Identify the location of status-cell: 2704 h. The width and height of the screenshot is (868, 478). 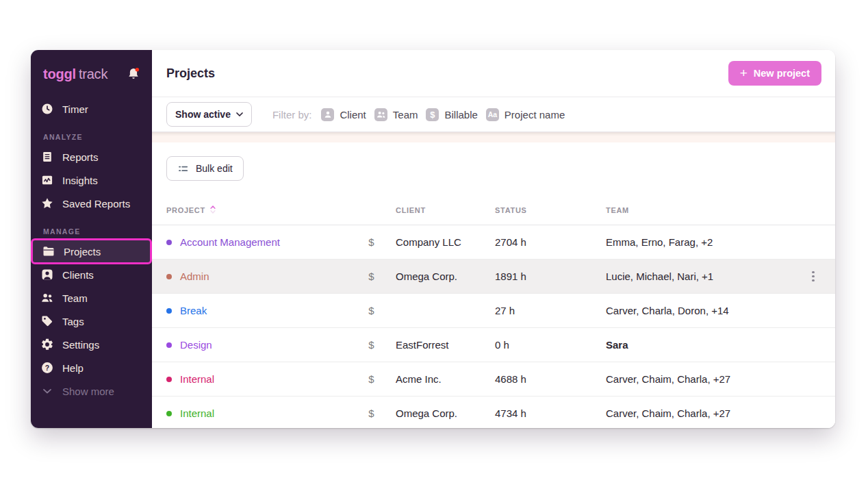
(550, 242).